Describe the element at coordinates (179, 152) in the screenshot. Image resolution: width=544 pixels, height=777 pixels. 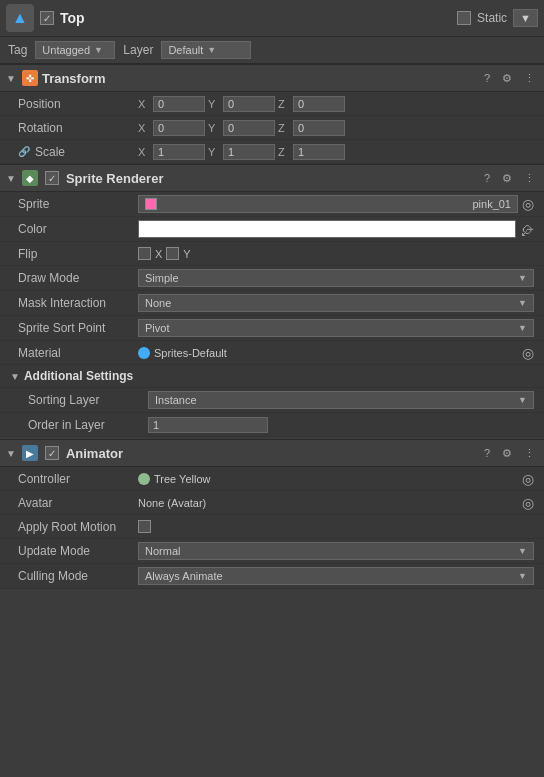
I see `scale-x-input` at that location.